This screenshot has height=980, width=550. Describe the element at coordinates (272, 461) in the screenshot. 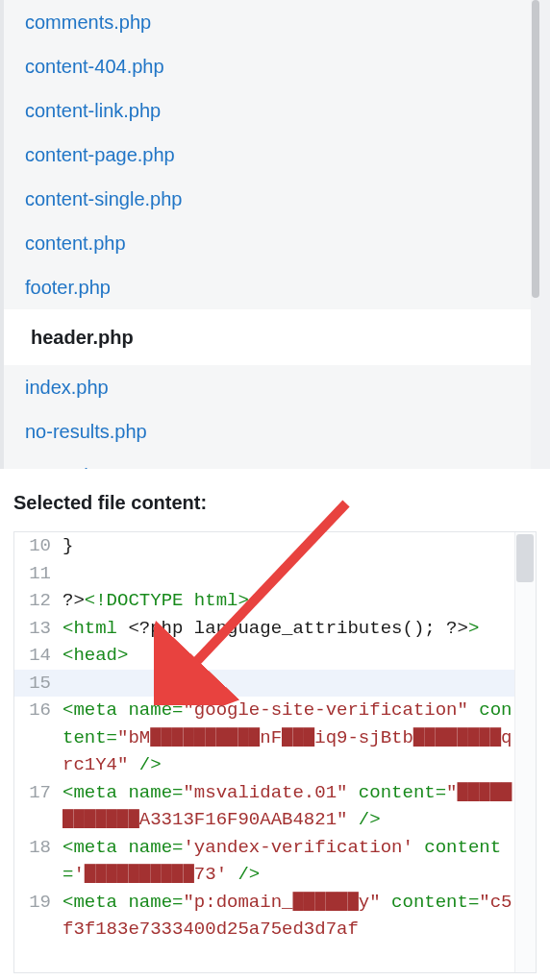

I see `file-item: page.php` at that location.